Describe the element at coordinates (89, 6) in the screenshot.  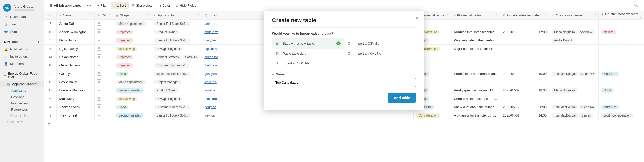
I see `view-options-button: •••` at that location.